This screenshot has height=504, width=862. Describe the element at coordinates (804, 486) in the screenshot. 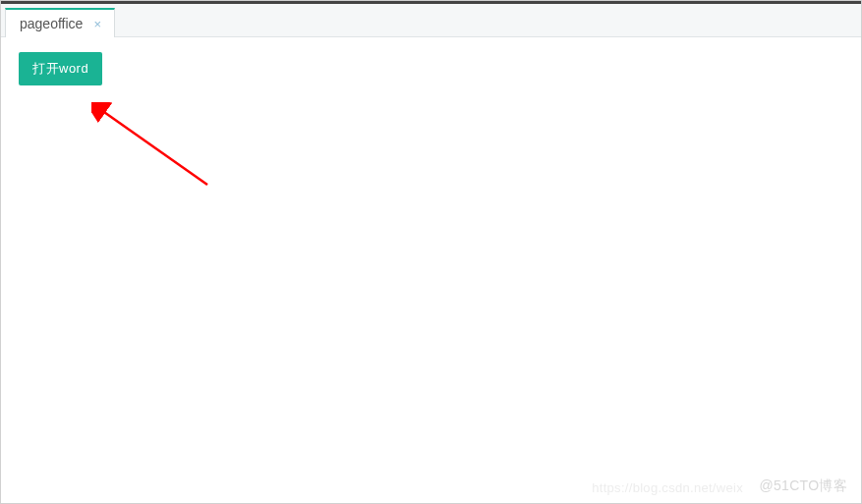

I see `watermark-text: @51CTO博客` at that location.